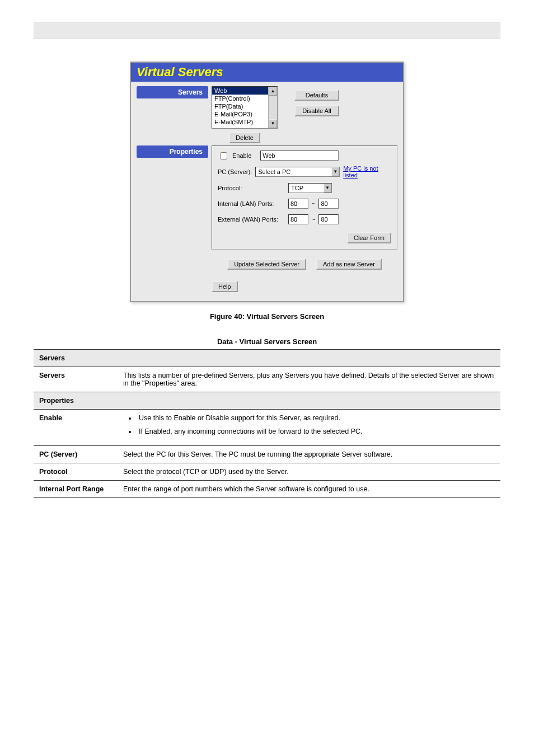 The image size is (534, 756). Describe the element at coordinates (172, 152) in the screenshot. I see `properties-label: Properties` at that location.